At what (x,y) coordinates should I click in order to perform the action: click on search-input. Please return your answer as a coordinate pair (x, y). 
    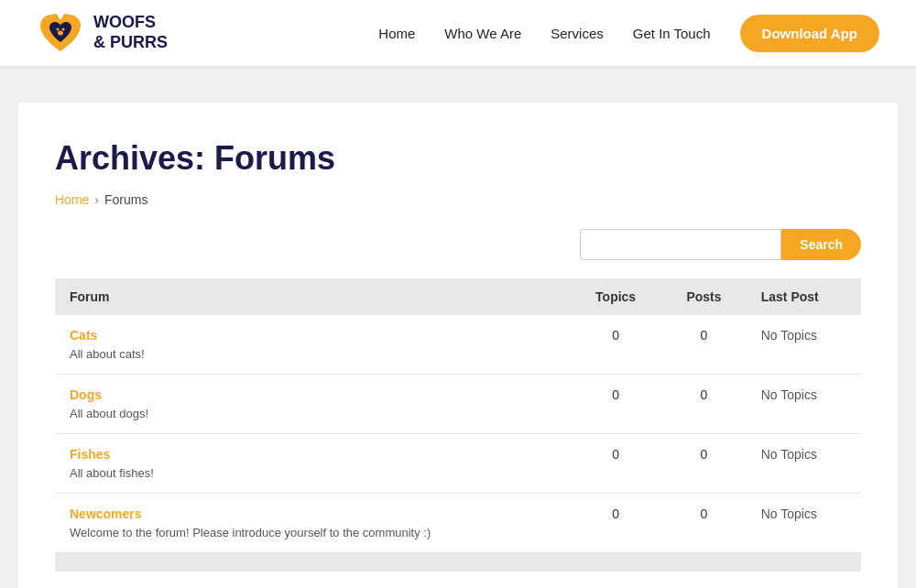
    Looking at the image, I should click on (681, 245).